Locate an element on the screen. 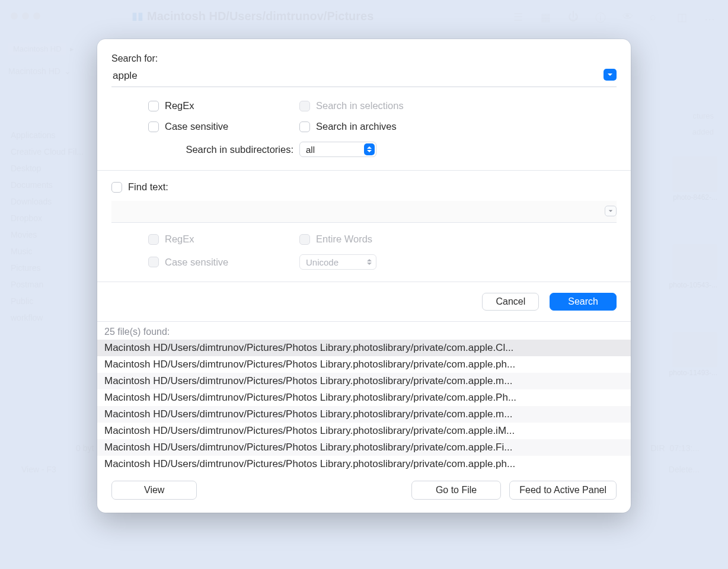 The height and width of the screenshot is (569, 728). sidebar-item: Desktop is located at coordinates (50, 168).